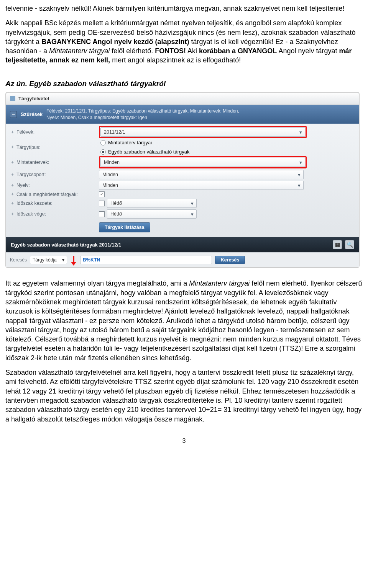  Describe the element at coordinates (103, 152) in the screenshot. I see `radio-egyeb` at that location.